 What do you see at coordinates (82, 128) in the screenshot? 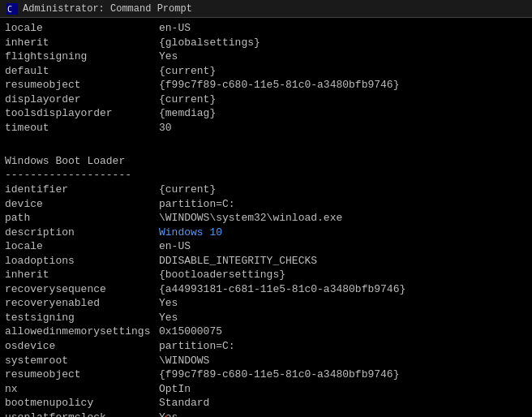
I see `row-key: timeout` at bounding box center [82, 128].